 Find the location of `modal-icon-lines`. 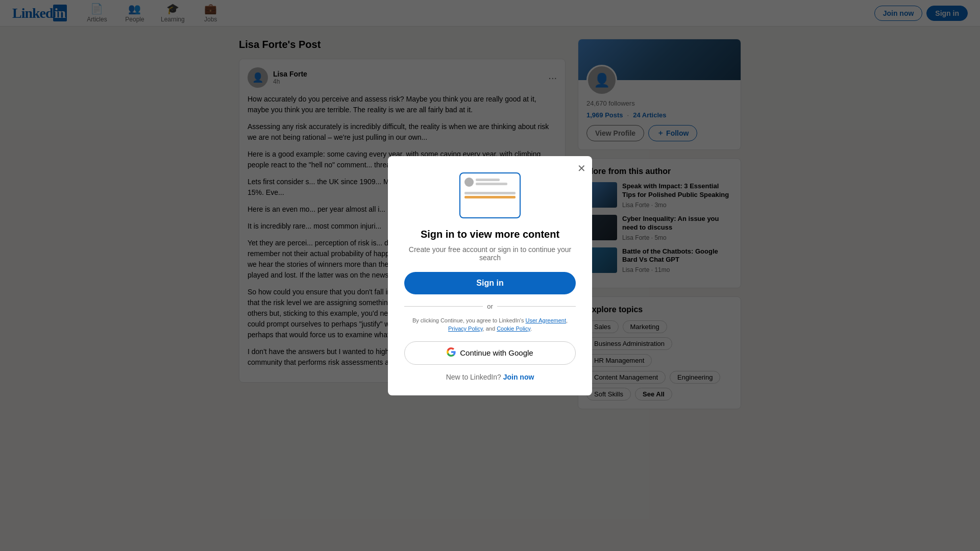

modal-icon-lines is located at coordinates (496, 182).